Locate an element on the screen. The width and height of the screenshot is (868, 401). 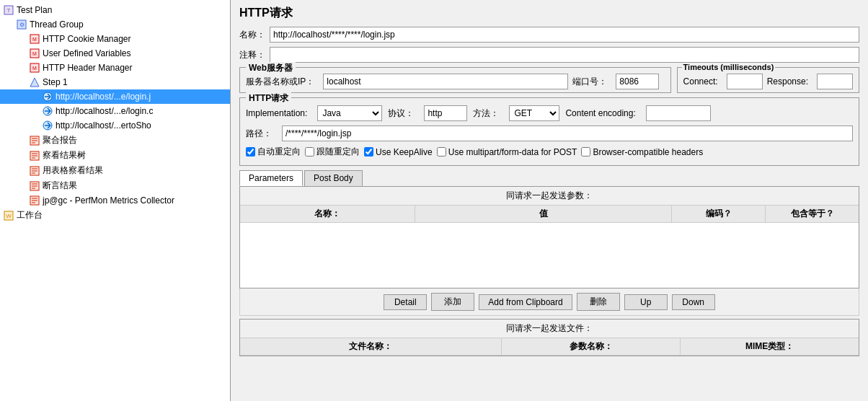
tree-item-report2: 察看结果树 is located at coordinates (115, 156).